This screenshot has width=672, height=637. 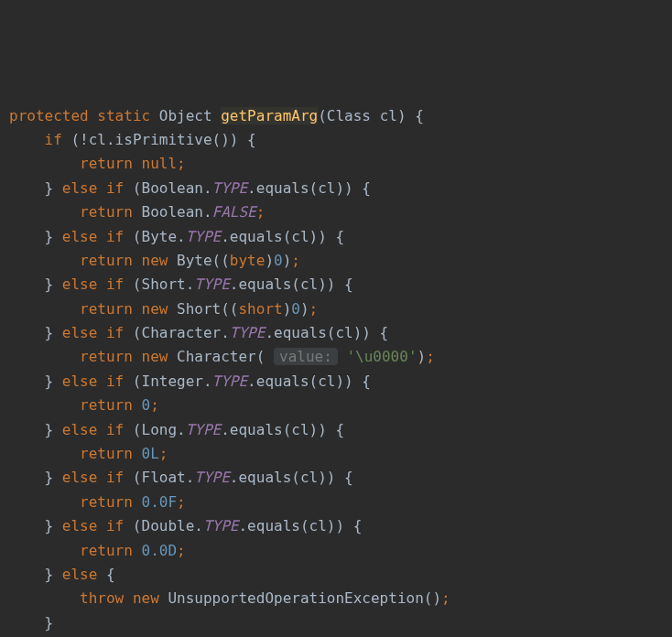 I want to click on keyword-protected: protected, so click(x=49, y=115).